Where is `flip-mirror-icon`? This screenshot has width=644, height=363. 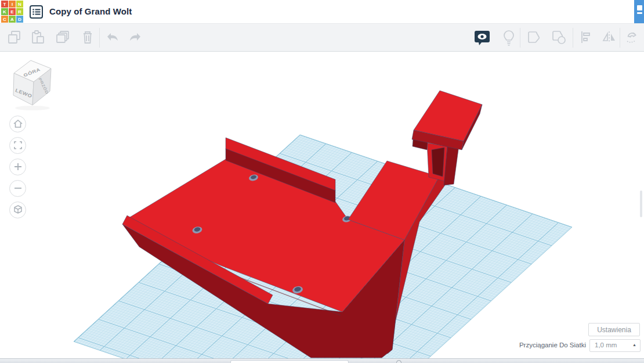 flip-mirror-icon is located at coordinates (609, 37).